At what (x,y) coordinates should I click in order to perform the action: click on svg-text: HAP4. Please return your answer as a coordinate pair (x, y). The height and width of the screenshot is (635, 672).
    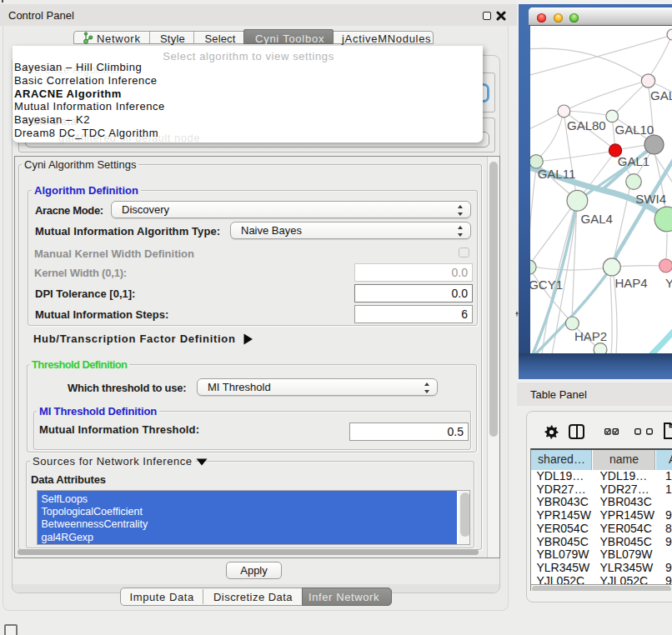
    Looking at the image, I should click on (632, 283).